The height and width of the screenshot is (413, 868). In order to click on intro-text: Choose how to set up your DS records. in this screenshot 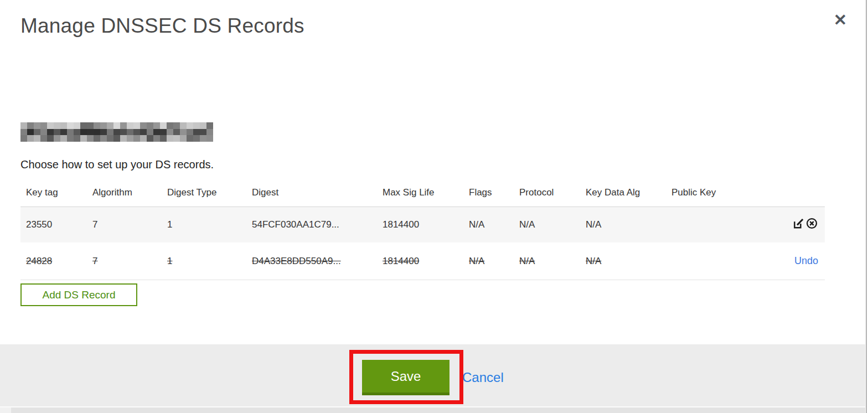, I will do `click(117, 165)`.